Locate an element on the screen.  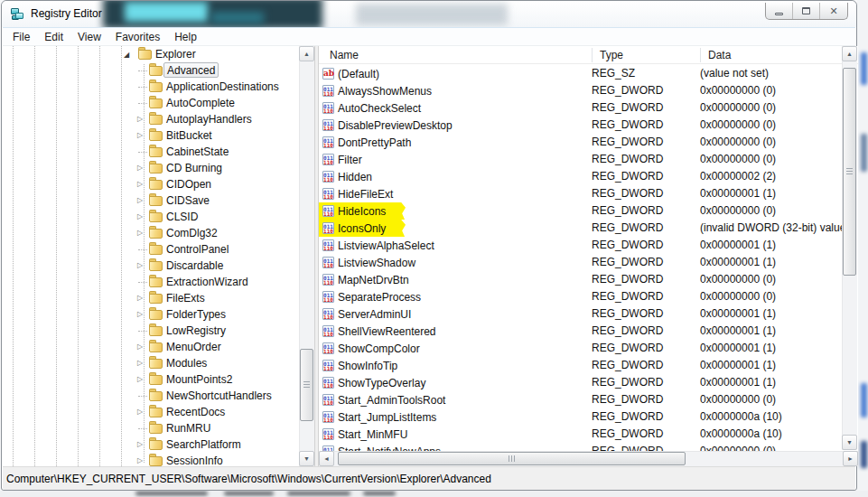
tree-item-autocomplete: AutoComplete is located at coordinates (151, 103).